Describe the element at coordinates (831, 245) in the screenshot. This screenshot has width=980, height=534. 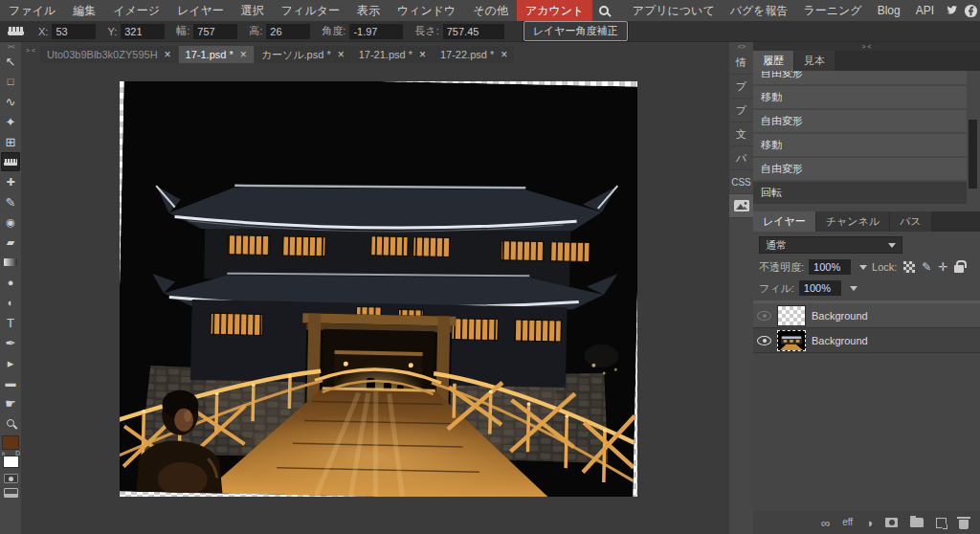
I see `blend-mode-select: 通常` at that location.